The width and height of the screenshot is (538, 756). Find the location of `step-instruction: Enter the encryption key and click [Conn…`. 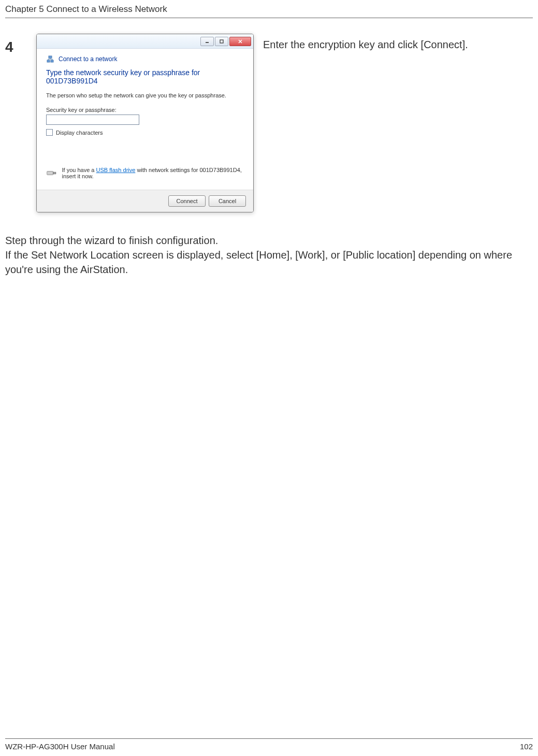

step-instruction: Enter the encryption key and click [Conn… is located at coordinates (396, 42).